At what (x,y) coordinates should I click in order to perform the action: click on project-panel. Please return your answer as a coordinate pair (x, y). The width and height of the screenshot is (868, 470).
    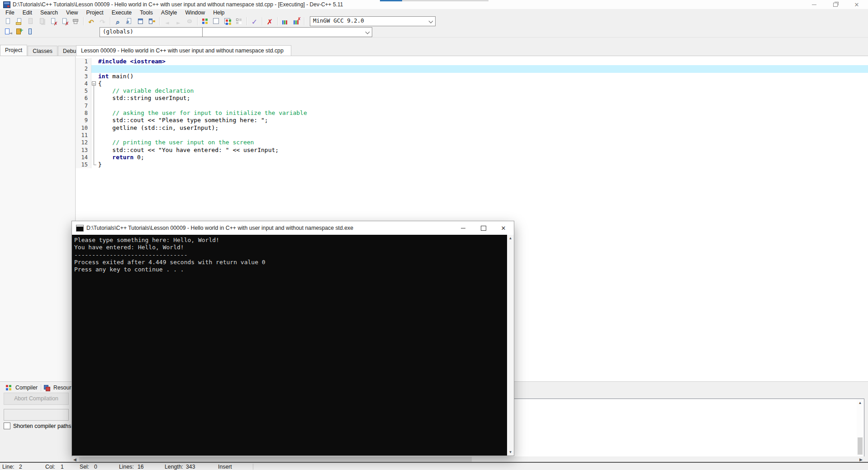
    Looking at the image, I should click on (38, 219).